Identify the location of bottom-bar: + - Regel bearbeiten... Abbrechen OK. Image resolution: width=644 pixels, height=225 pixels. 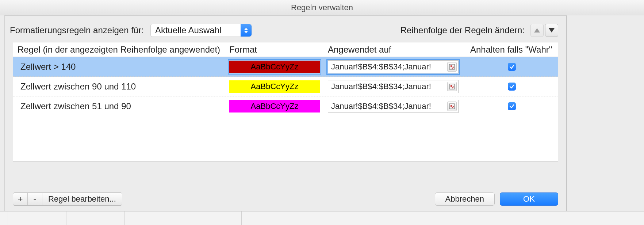
(285, 199).